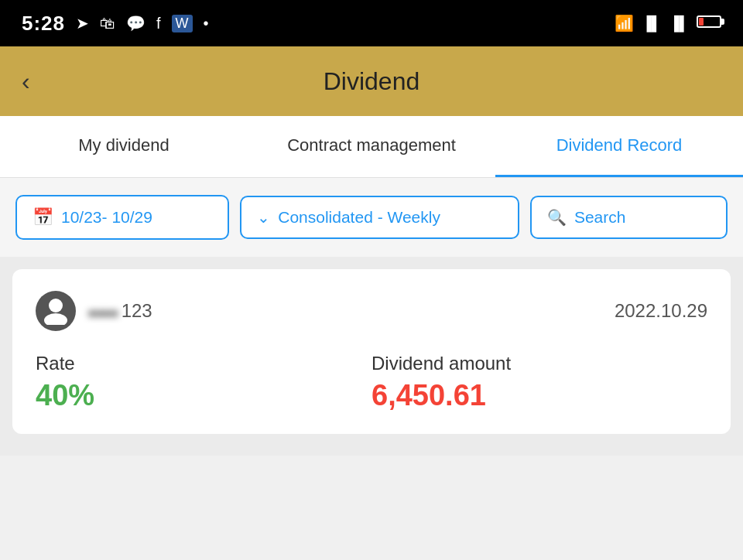 This screenshot has height=560, width=743. Describe the element at coordinates (159, 23) in the screenshot. I see `facebook-icon: f` at that location.